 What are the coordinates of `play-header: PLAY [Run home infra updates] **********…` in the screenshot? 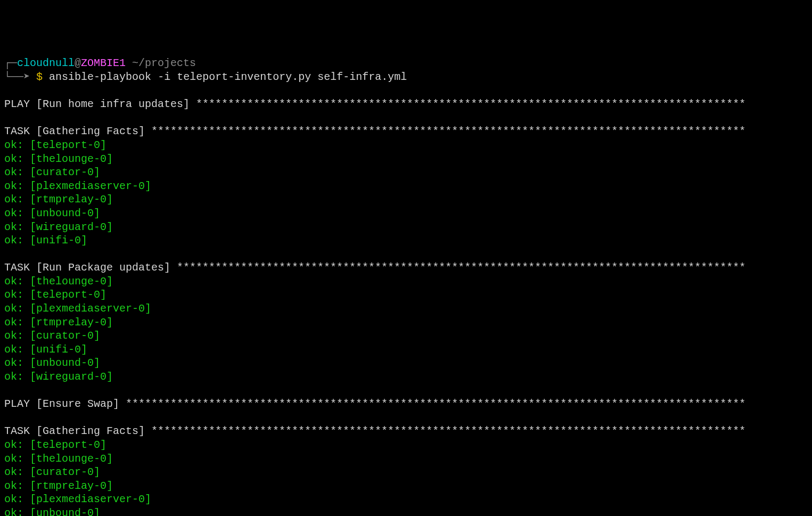 It's located at (406, 104).